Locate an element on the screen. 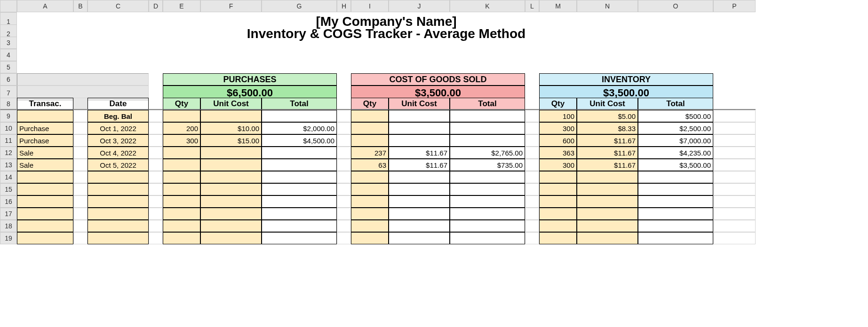 This screenshot has width=868, height=327. cell-i-qty: 600 is located at coordinates (558, 140).